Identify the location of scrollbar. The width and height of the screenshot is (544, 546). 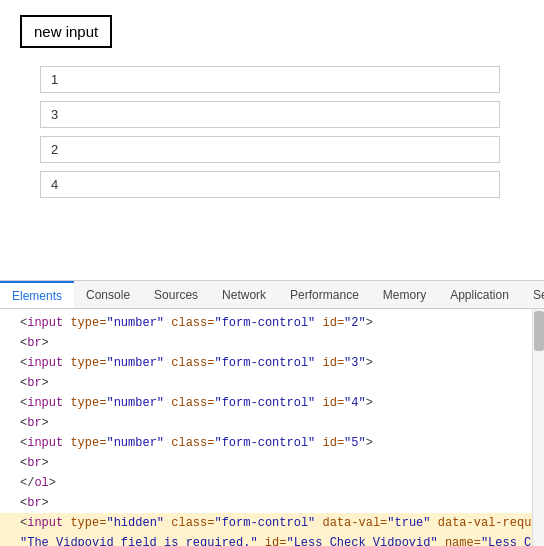
(538, 428).